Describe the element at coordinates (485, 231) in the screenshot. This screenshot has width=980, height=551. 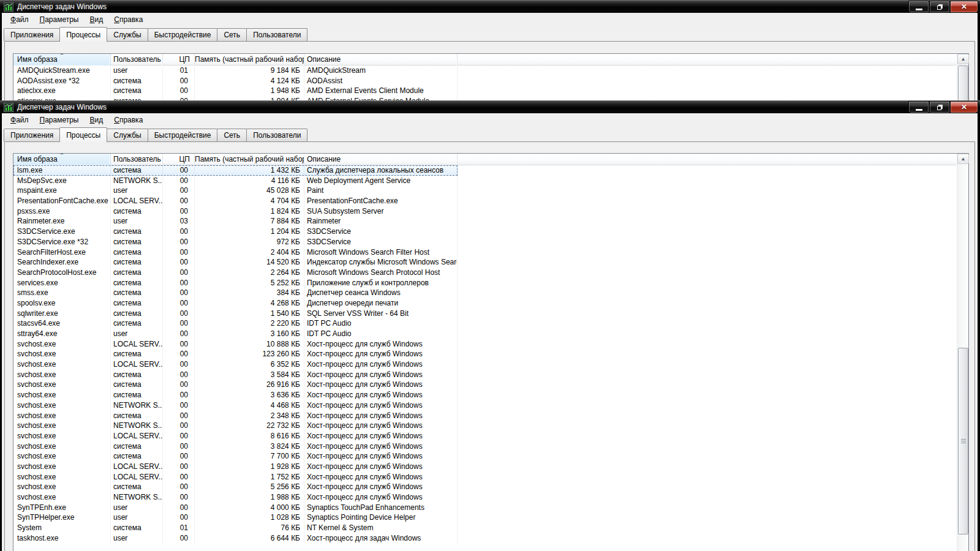
I see `process-row: S3DCService.exeсистема001 204 КБS3DCServ…` at that location.